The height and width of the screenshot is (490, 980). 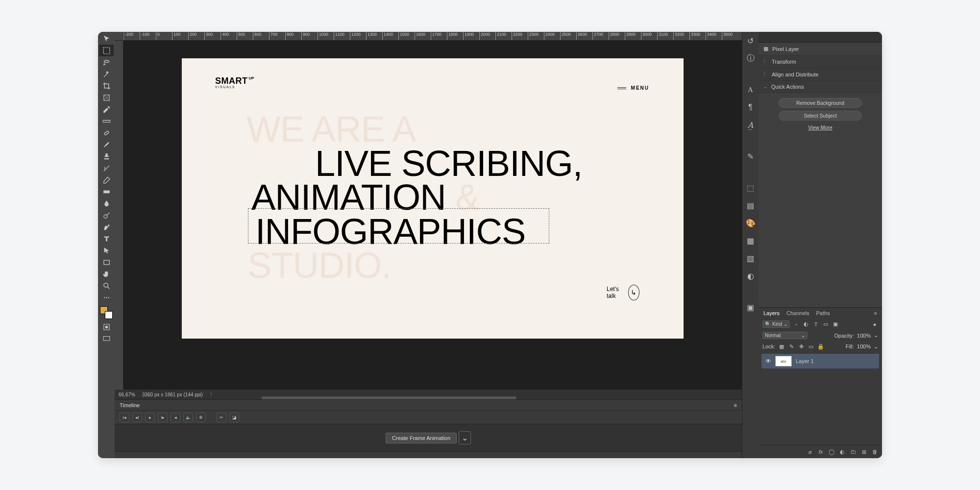 I want to click on brushes-panel-icon: ✎, so click(x=751, y=156).